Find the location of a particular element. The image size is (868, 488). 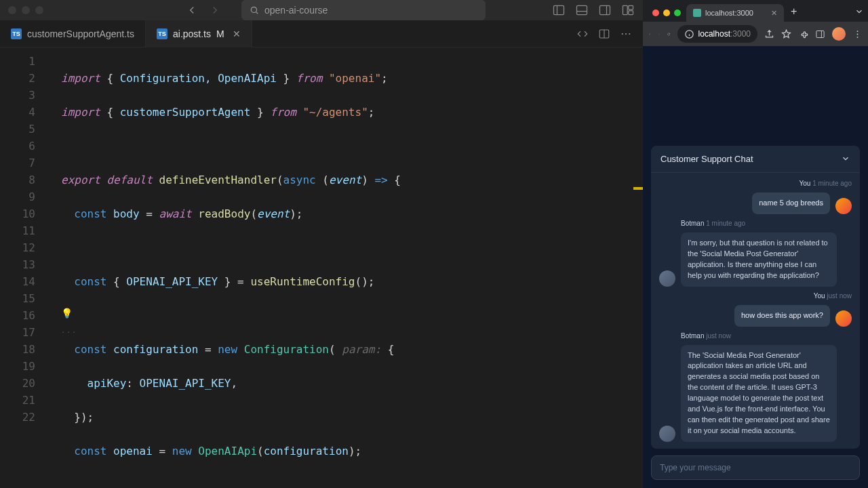

message-bubble: The 'Social Media Post Generator' applic… is located at coordinates (759, 394).